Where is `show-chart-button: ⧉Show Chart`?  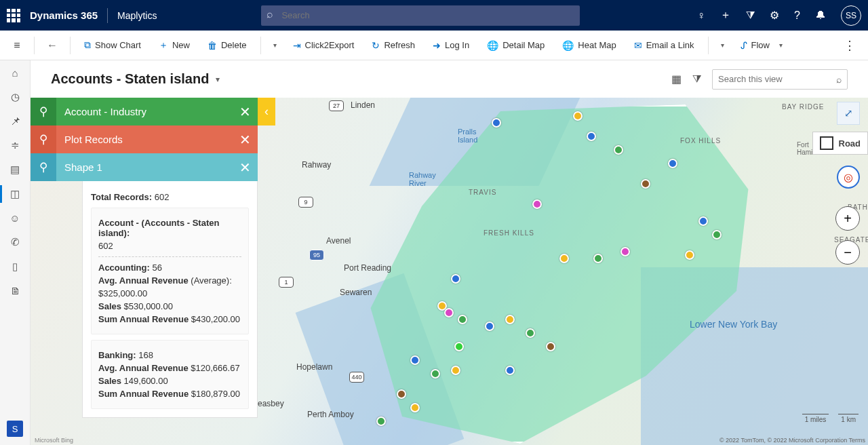 show-chart-button: ⧉Show Chart is located at coordinates (113, 45).